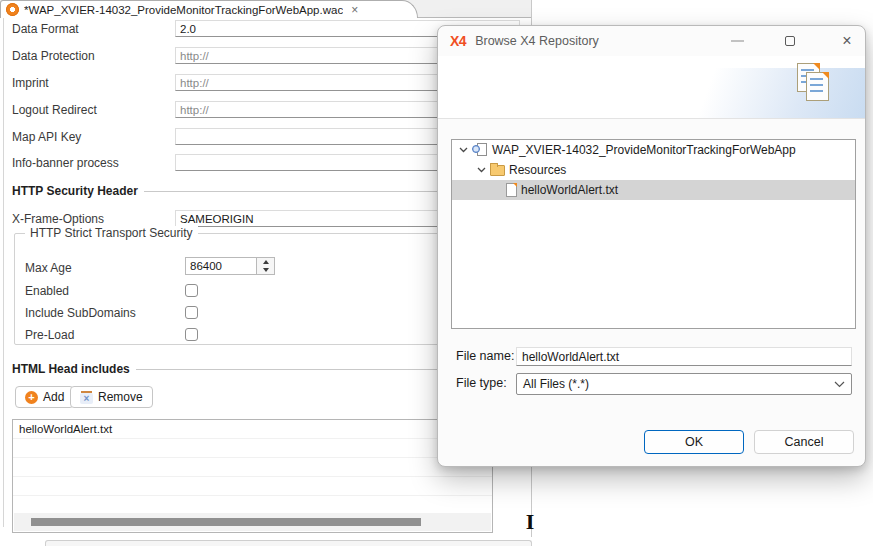  What do you see at coordinates (58, 219) in the screenshot?
I see `field-label-xframe: X-Frame-Options` at bounding box center [58, 219].